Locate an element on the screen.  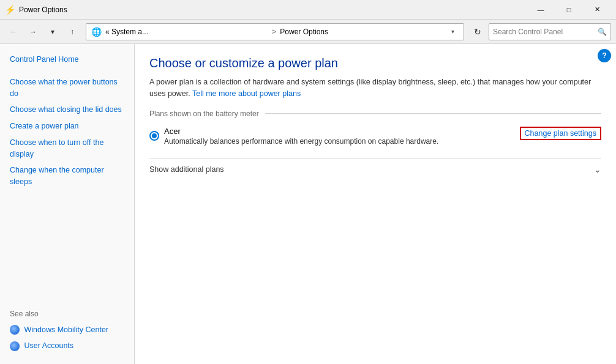
plan-name: Acer is located at coordinates (342, 131).